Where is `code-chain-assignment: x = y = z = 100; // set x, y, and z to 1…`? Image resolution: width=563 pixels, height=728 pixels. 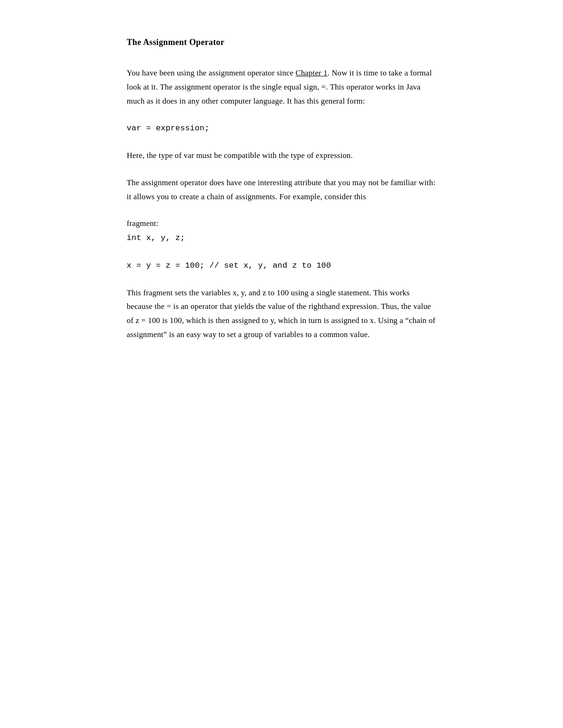 code-chain-assignment: x = y = z = 100; // set x, y, and z to 1… is located at coordinates (229, 265).